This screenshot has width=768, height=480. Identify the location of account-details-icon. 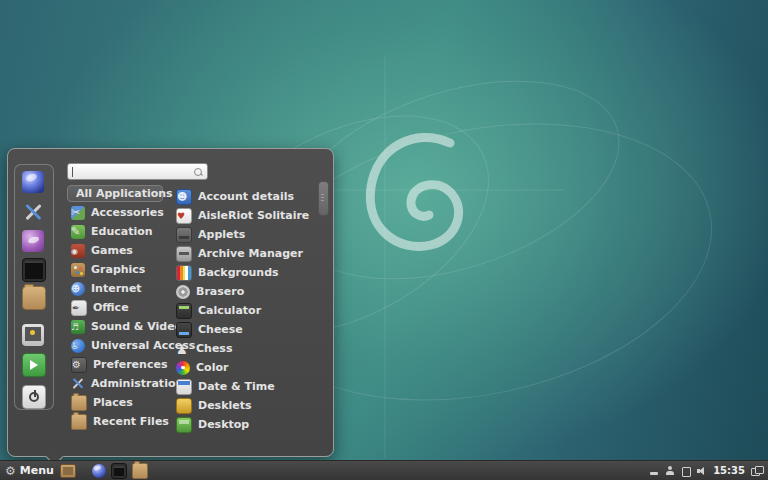
(184, 197).